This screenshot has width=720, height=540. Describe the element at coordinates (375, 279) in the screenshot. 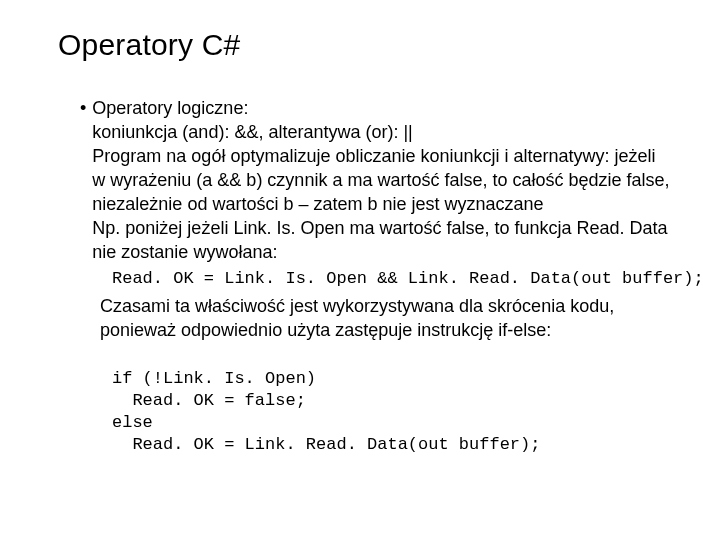

I see `code-block: Read. OK = Link. Is. Open && Link. Read.…` at that location.